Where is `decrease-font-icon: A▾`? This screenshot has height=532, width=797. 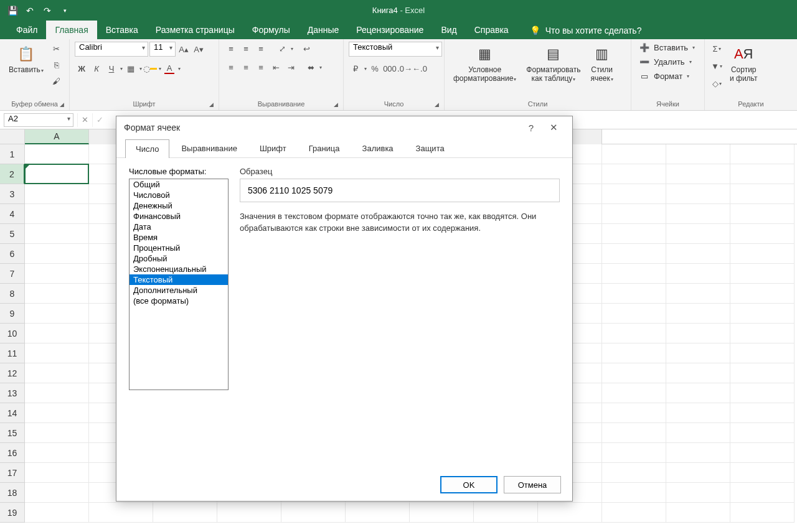 decrease-font-icon: A▾ is located at coordinates (199, 49).